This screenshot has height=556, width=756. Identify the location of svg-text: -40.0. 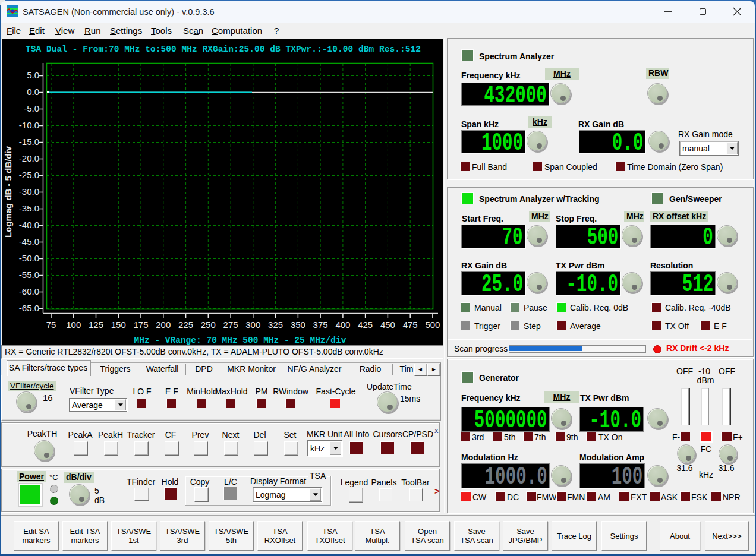
(29, 225).